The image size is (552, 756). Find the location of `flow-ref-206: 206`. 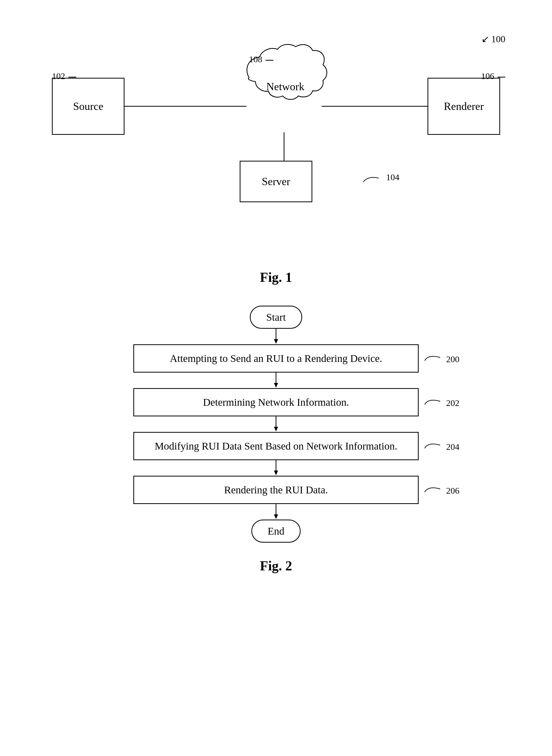

flow-ref-206: 206 is located at coordinates (442, 490).